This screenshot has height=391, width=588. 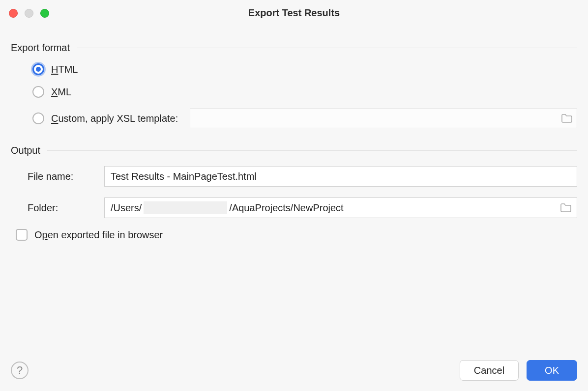 I want to click on folder-label: Folder:, so click(x=66, y=208).